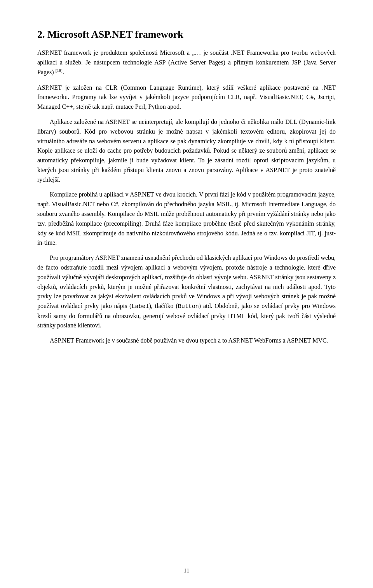 This screenshot has height=588, width=373. What do you see at coordinates (186, 63) in the screenshot?
I see `paragraph-1: ASP.NET framework je produktem společnos…` at bounding box center [186, 63].